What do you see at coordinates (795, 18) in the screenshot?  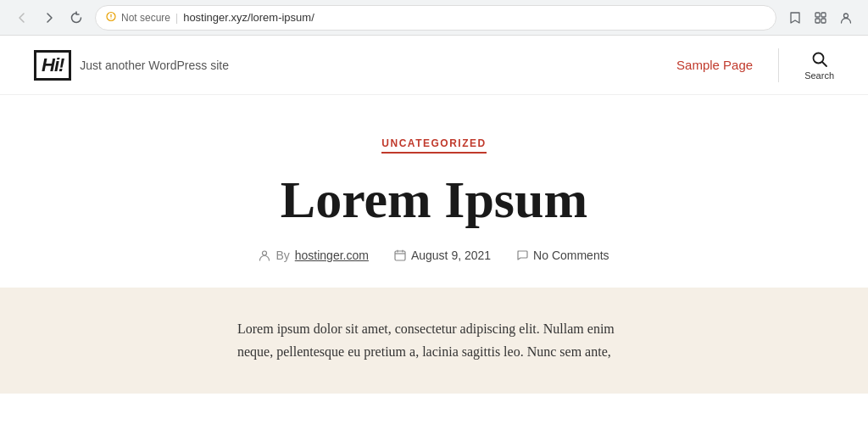 I see `bookmark-button` at bounding box center [795, 18].